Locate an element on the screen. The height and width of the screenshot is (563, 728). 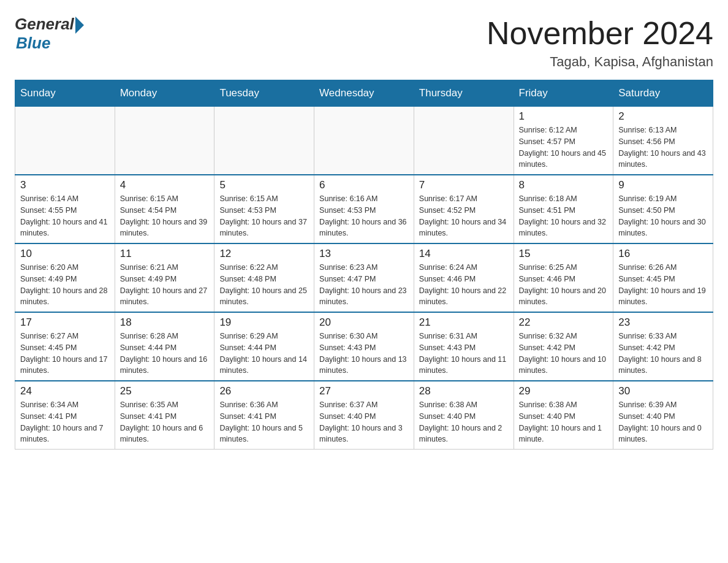
calendar-week-row: 1Sunrise: 6:12 AMSunset: 4:57 PMDaylight… is located at coordinates (364, 140).